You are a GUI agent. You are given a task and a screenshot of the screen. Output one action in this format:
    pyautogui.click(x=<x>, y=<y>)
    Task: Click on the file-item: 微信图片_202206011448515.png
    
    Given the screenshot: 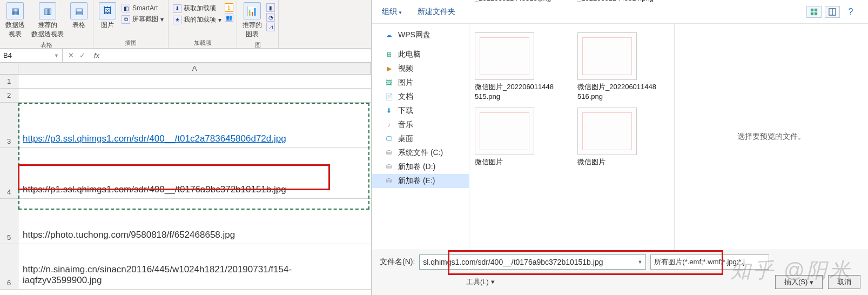 What is the action you would take?
    pyautogui.click(x=515, y=67)
    